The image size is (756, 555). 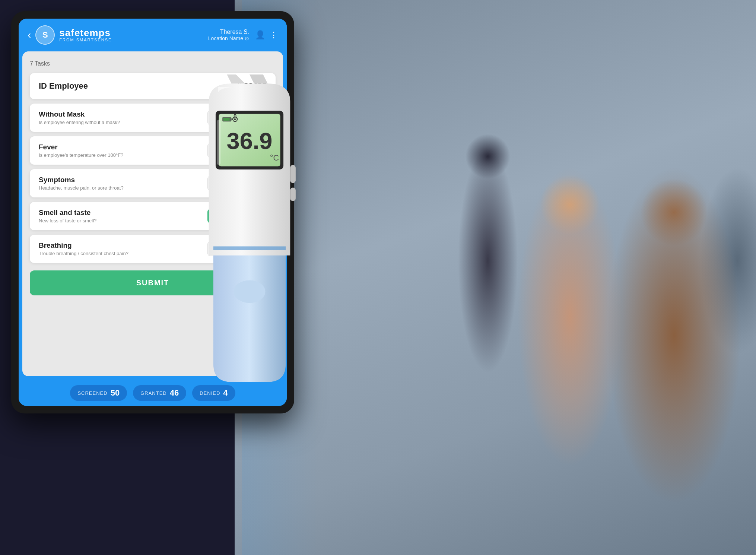 What do you see at coordinates (123, 221) in the screenshot?
I see `question-subtitle-smell-taste: New loss of taste or smell?` at bounding box center [123, 221].